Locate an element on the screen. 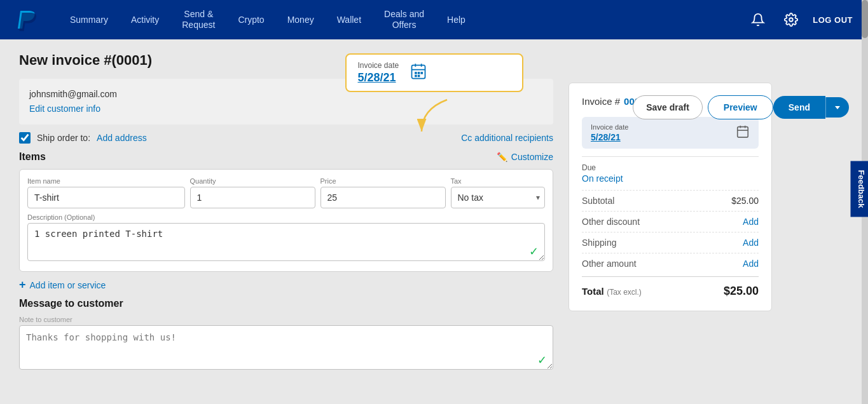 The height and width of the screenshot is (404, 868). due-value: On receipt is located at coordinates (670, 178).